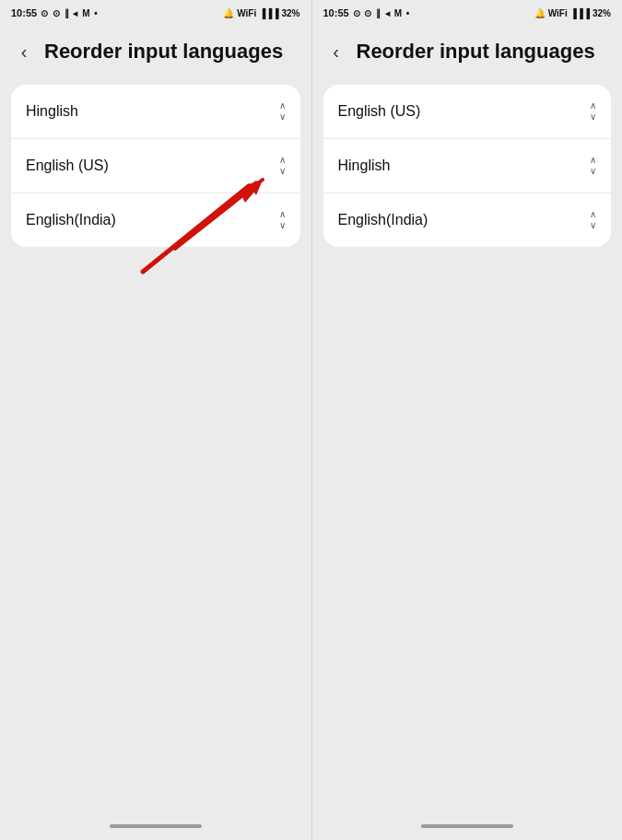 The width and height of the screenshot is (622, 840). I want to click on language-name-english-india-2: English(India), so click(383, 220).